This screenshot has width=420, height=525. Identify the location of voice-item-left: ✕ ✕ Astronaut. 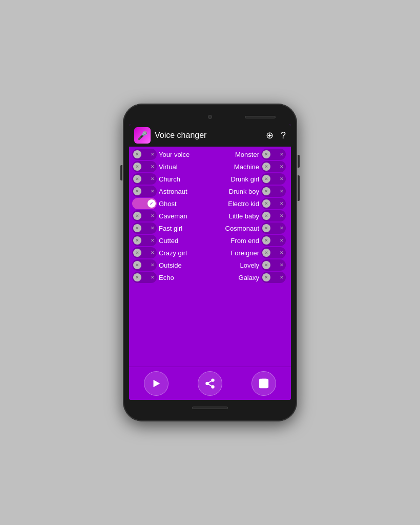
(171, 191).